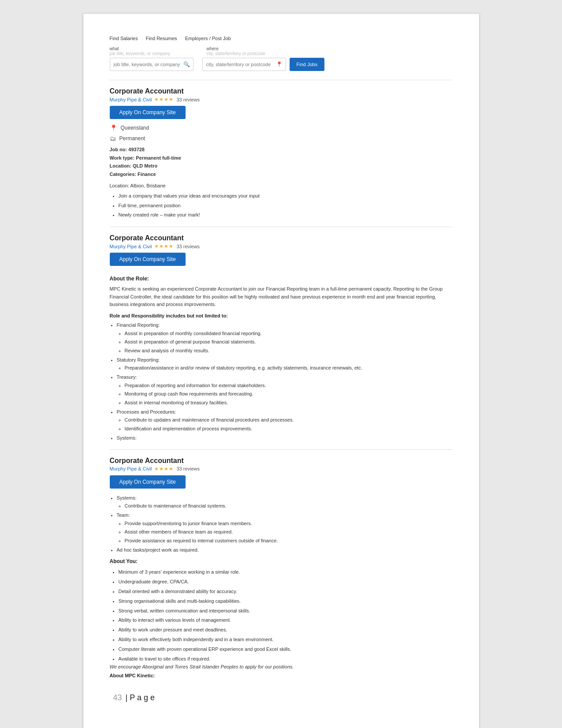 The width and height of the screenshot is (562, 728). Describe the element at coordinates (286, 206) in the screenshot. I see `bullet-1-2: Full time, permanent position` at that location.